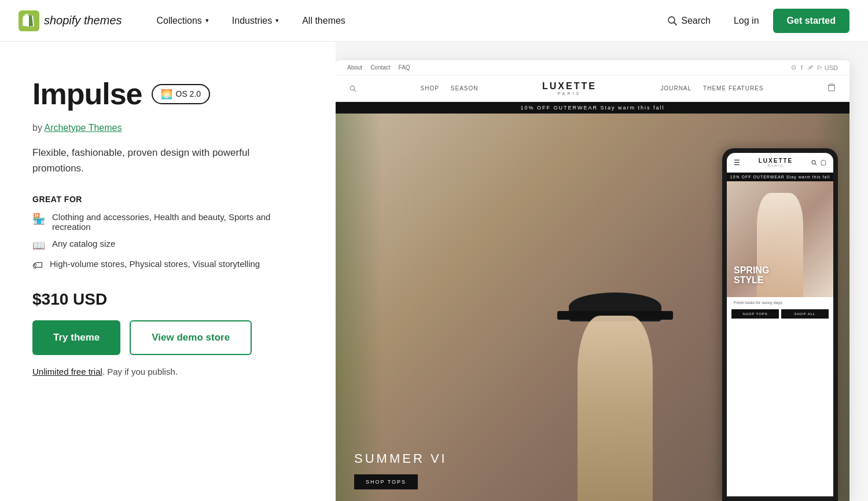 This screenshot has height=501, width=868. I want to click on preview-store-logo: LUXETTE PARIS, so click(569, 88).